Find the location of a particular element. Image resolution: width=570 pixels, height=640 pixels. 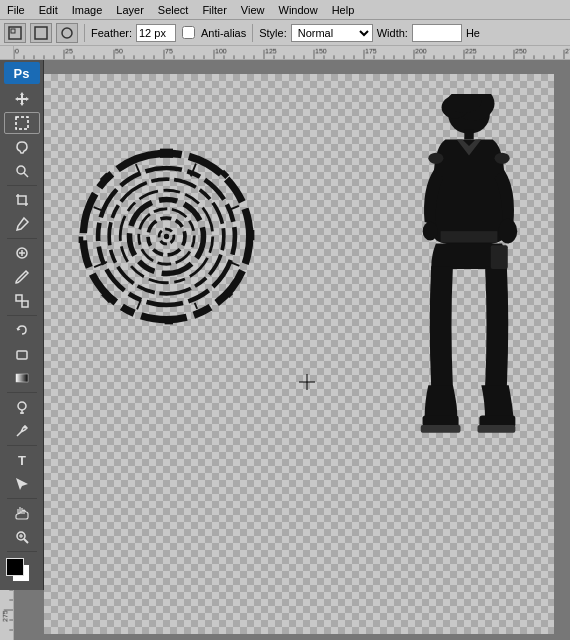

style-select: Normal Fixed Ratio Fixed Size is located at coordinates (332, 33).